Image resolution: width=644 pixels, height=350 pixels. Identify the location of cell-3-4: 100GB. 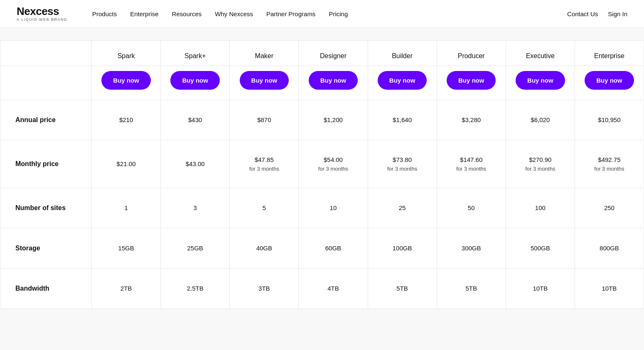
(402, 248).